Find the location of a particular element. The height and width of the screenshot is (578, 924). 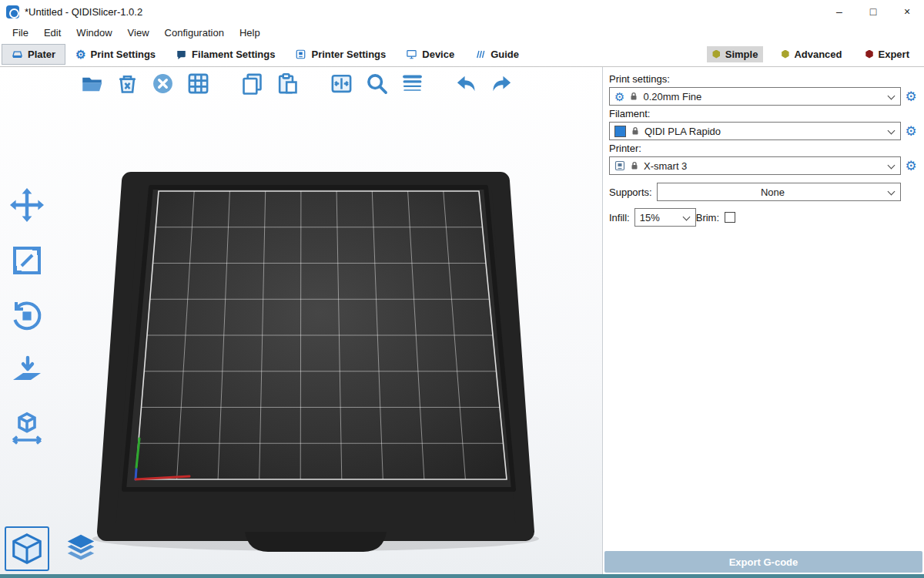

printer-value: X-smart 3 is located at coordinates (665, 166).